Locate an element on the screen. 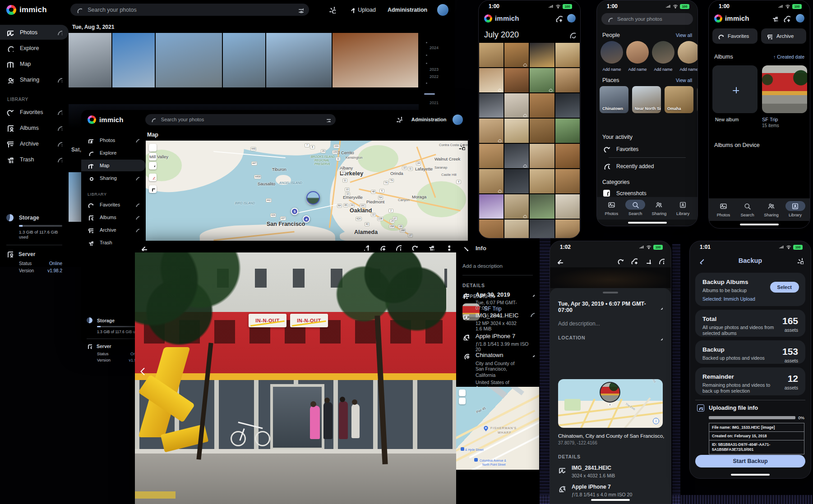  trash-icon is located at coordinates (775, 18).